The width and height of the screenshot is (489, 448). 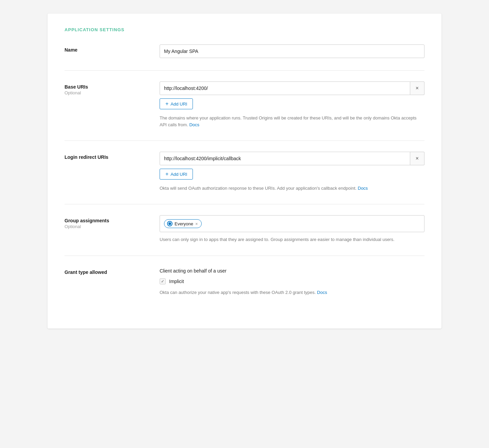 I want to click on grant-type-subtitle: Client acting on behalf of a user, so click(x=292, y=271).